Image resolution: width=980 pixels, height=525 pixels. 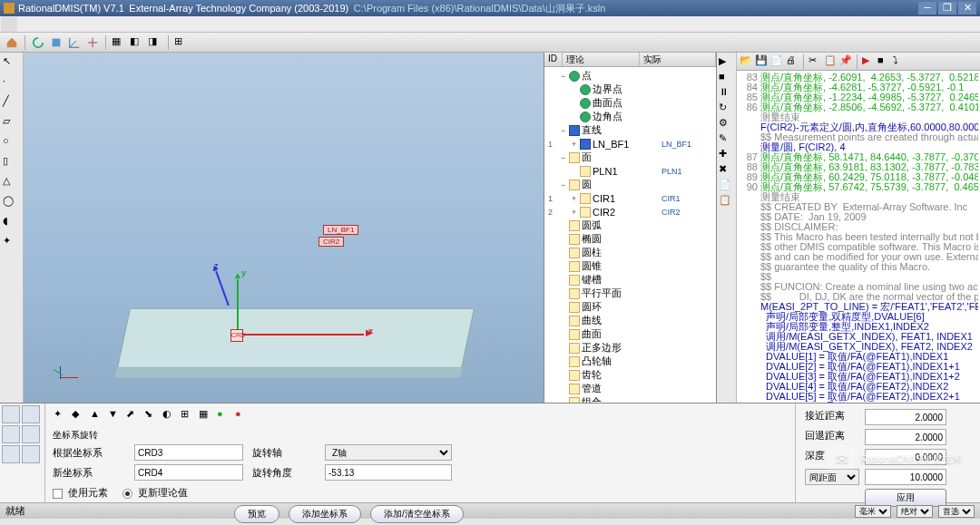 I want to click on bt-2-icon: ◆, so click(x=79, y=415).